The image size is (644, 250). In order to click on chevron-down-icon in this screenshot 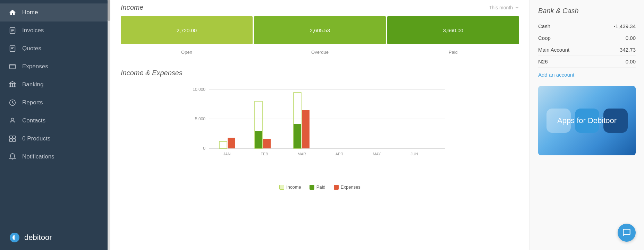, I will do `click(517, 8)`.